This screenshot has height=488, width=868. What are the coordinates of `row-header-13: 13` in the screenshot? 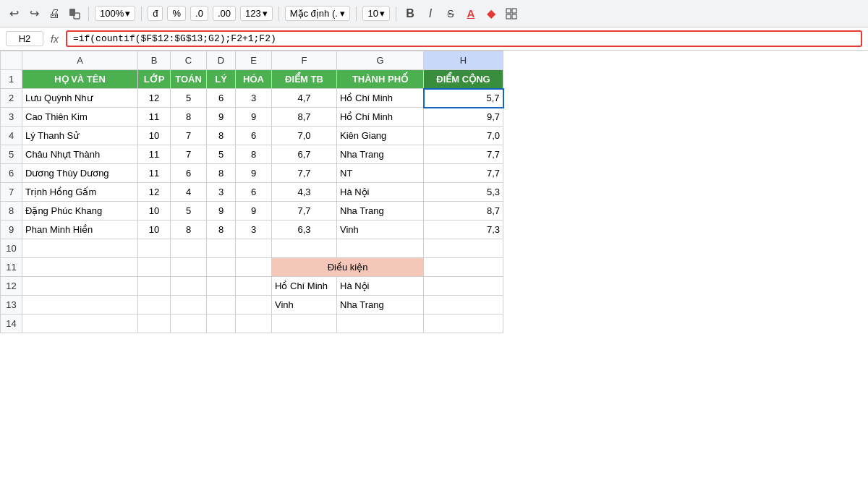 It's located at (12, 305).